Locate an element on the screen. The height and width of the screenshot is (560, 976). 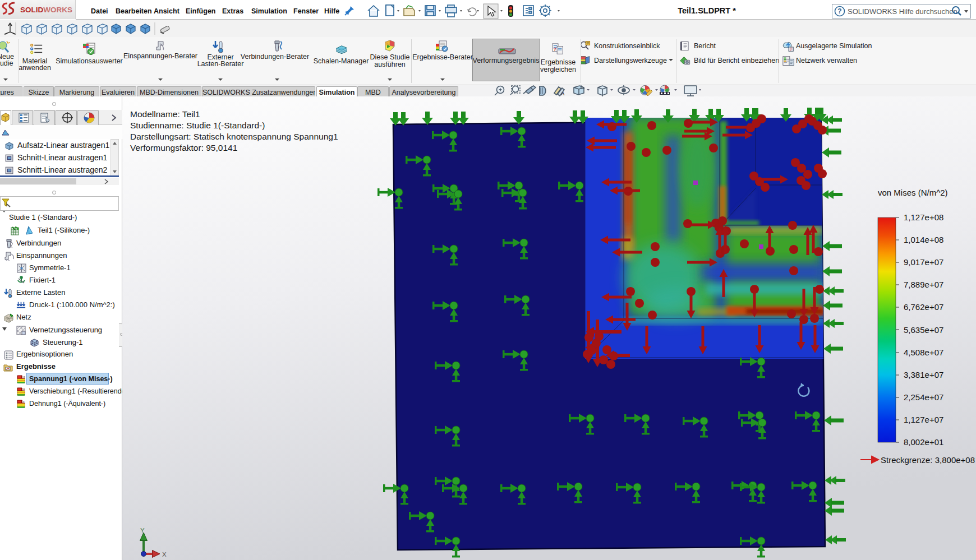
svg-text: SOLIDWORKS is located at coordinates (46, 10).